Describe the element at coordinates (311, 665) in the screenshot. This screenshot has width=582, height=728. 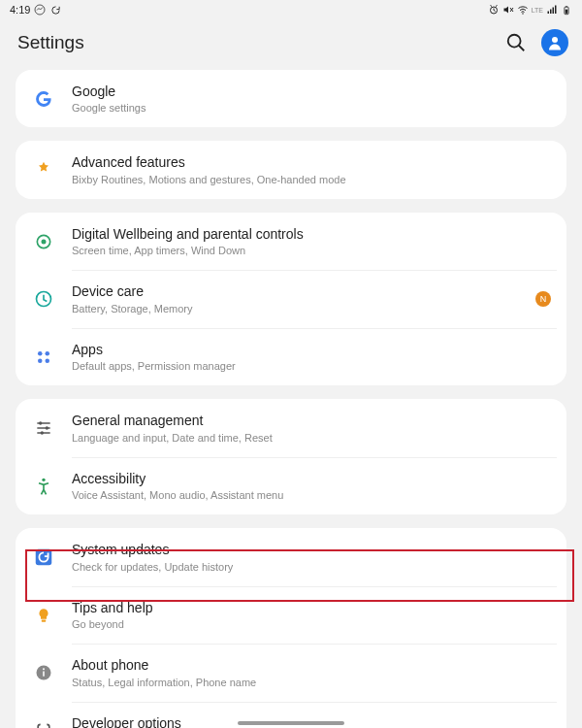
I see `row-title: About phone` at that location.